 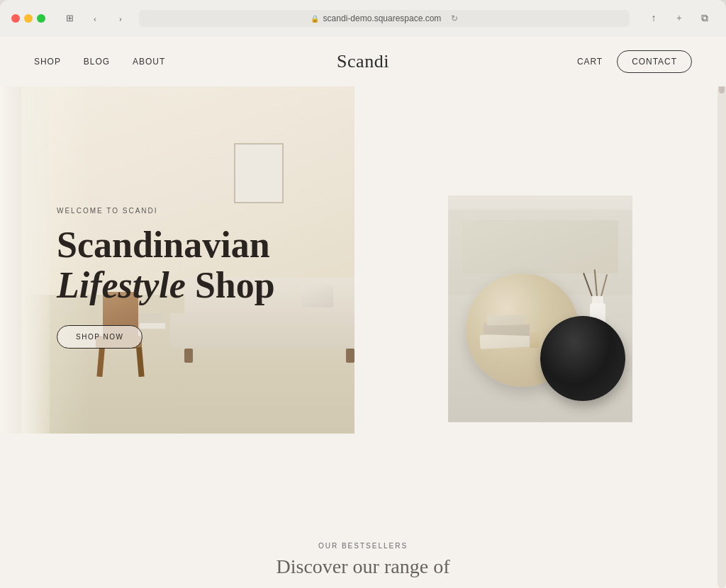 What do you see at coordinates (540, 247) in the screenshot?
I see `bg-sofa-cushion` at bounding box center [540, 247].